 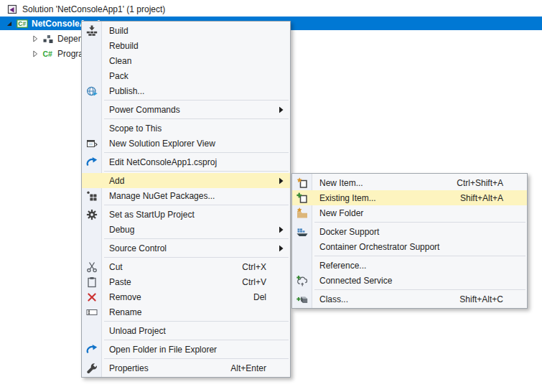 I want to click on menu-item-build: Build, so click(x=186, y=30).